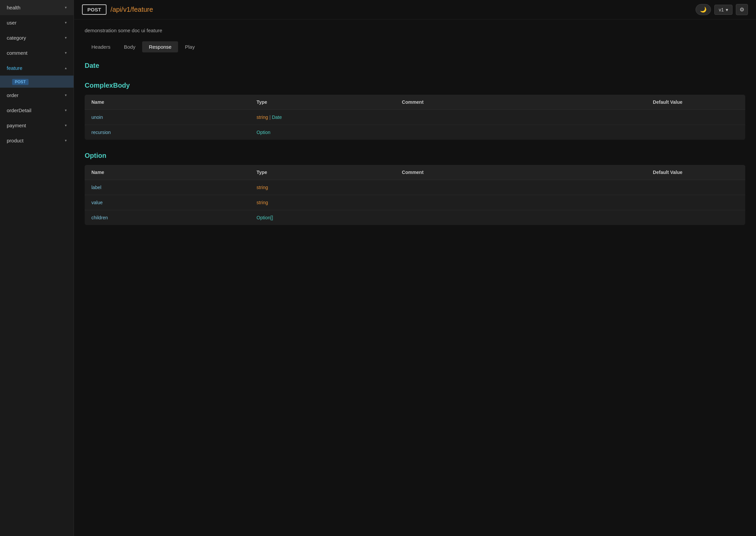  What do you see at coordinates (160, 47) in the screenshot?
I see `tab-response: Response` at bounding box center [160, 47].